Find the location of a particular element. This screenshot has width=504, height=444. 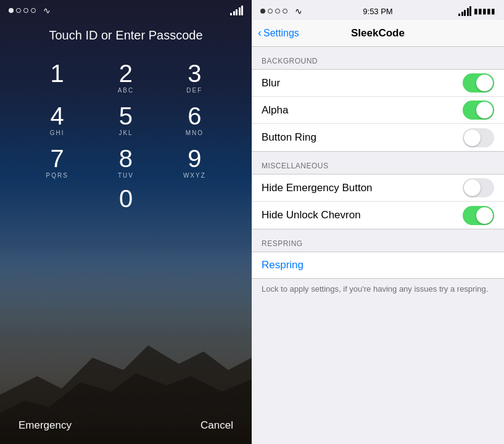

alpha-toggle is located at coordinates (479, 110).